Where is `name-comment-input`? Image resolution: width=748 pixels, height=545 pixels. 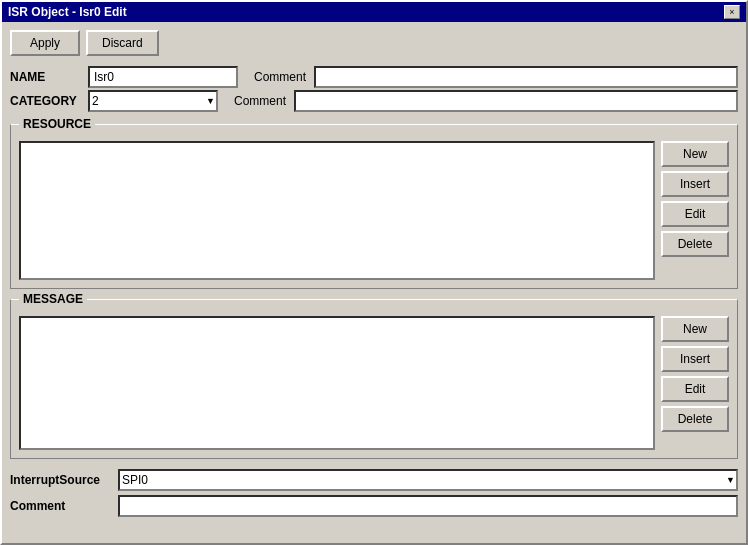
name-comment-input is located at coordinates (526, 77).